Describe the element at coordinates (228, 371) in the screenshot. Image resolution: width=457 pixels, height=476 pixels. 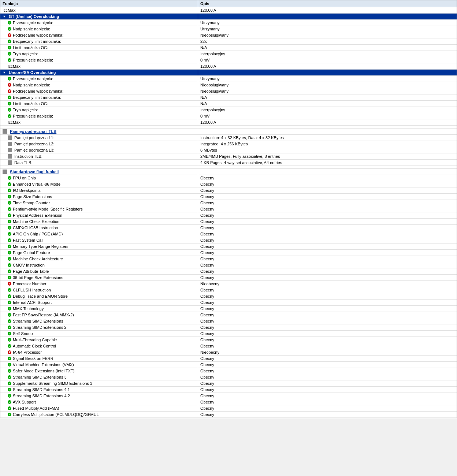
I see `table-row: ✓Safer Mode Extensions (Intel TXT)Obecny` at that location.